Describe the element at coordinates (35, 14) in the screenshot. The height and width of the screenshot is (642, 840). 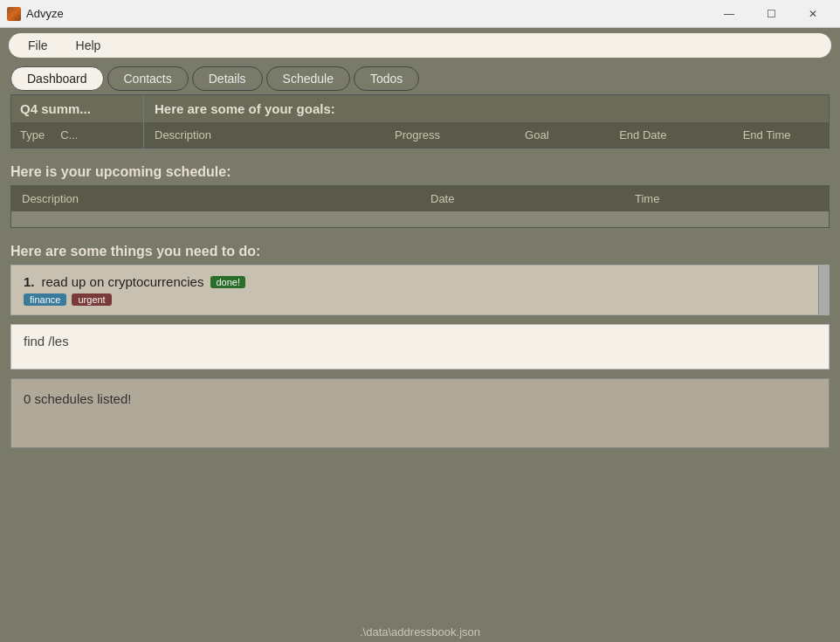
I see `title-bar-left: Advyze` at that location.